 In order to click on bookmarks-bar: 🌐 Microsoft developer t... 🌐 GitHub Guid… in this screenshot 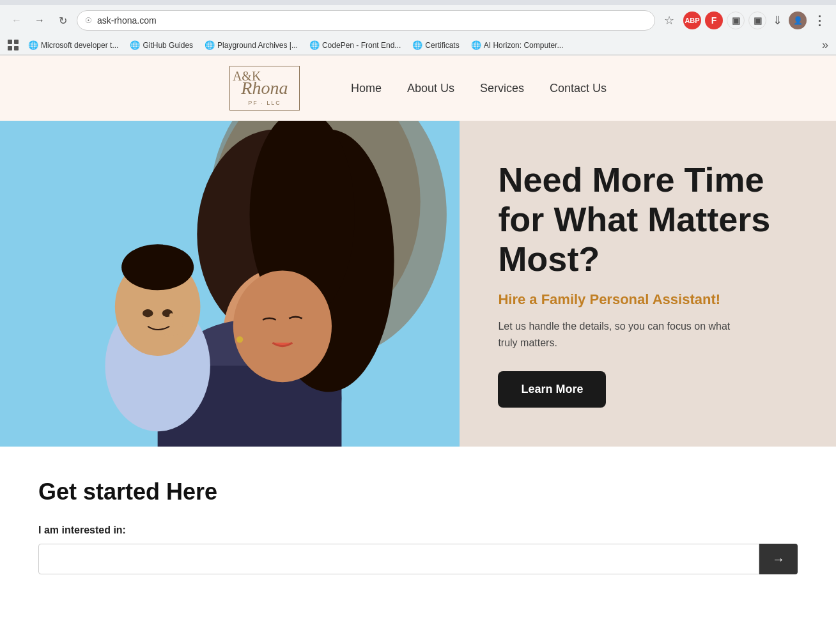, I will do `click(418, 45)`.